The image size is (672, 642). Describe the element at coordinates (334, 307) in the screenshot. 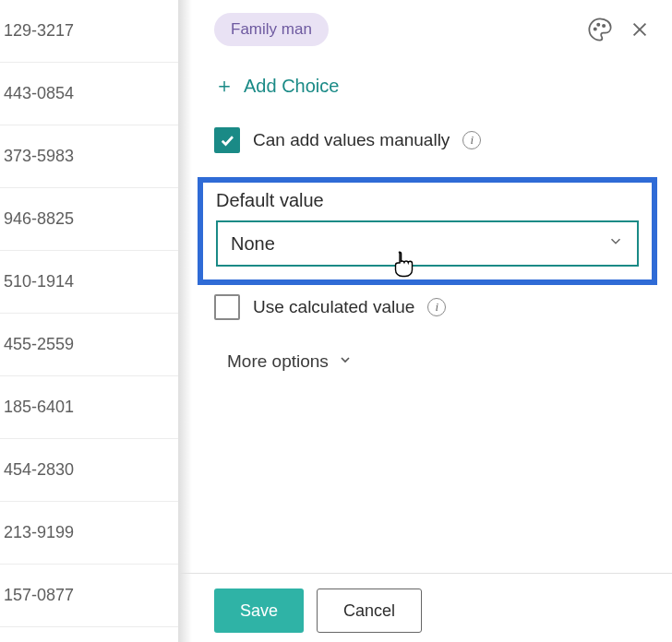

I see `use-calculated-label: Use calculated value` at that location.